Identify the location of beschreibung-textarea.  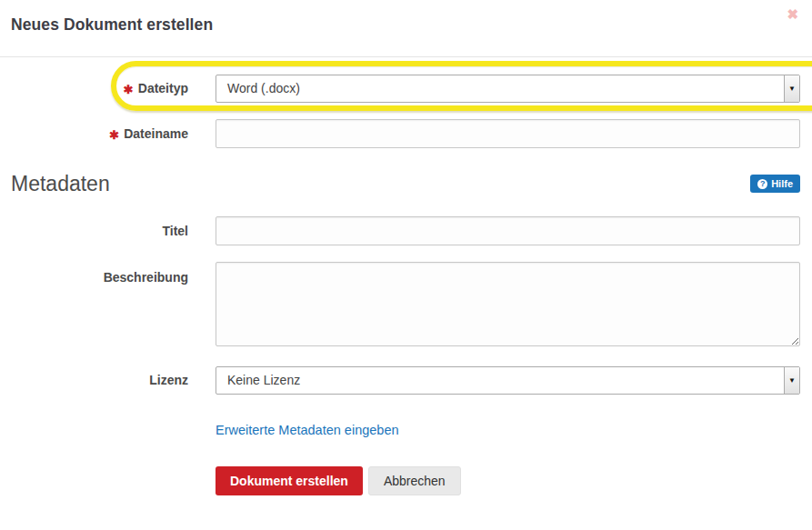
(507, 304).